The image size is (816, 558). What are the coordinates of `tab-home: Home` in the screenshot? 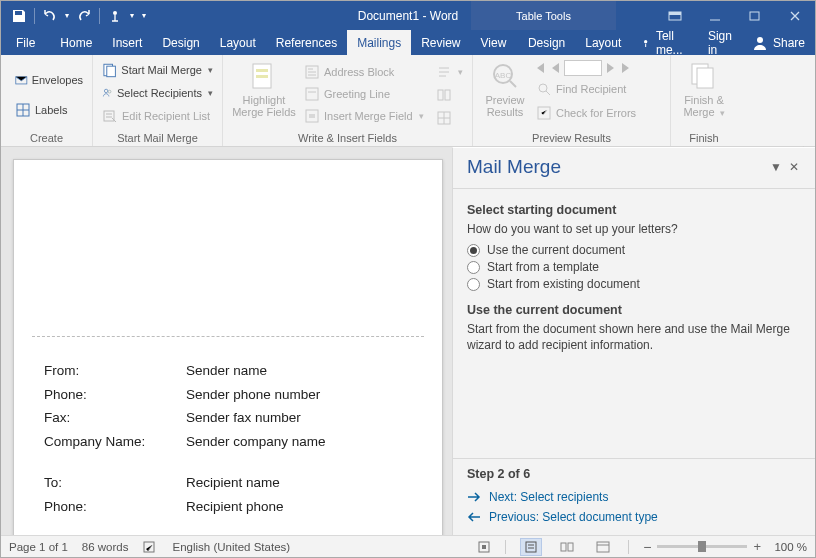 It's located at (76, 42).